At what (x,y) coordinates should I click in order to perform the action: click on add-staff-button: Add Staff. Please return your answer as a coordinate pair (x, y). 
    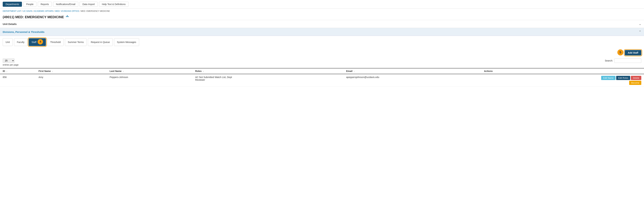
    Looking at the image, I should click on (633, 53).